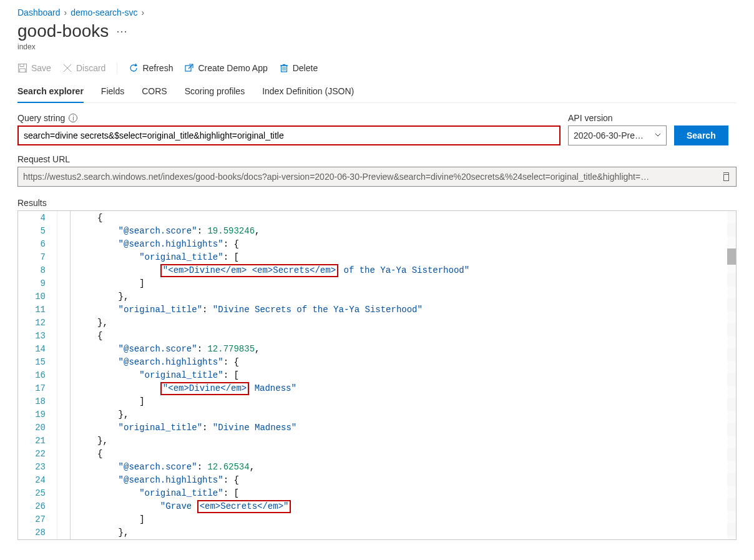 The height and width of the screenshot is (560, 754). Describe the element at coordinates (73, 118) in the screenshot. I see `info-icon: i` at that location.